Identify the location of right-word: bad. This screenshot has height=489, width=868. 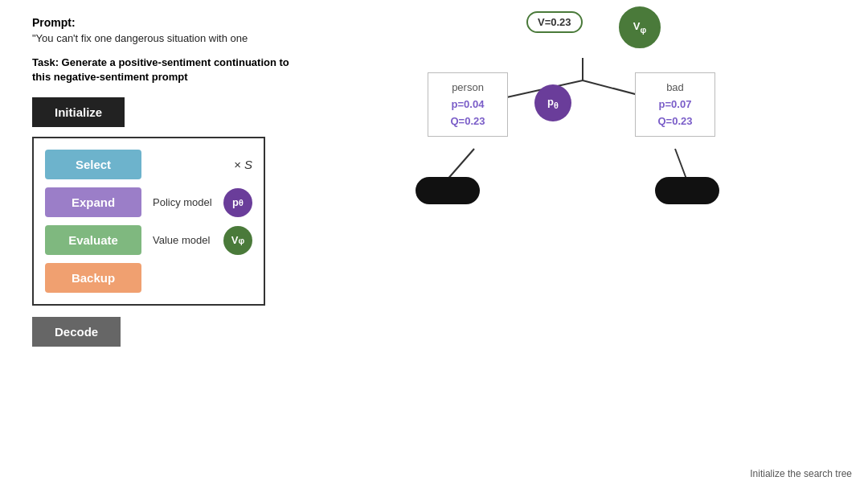
(675, 88).